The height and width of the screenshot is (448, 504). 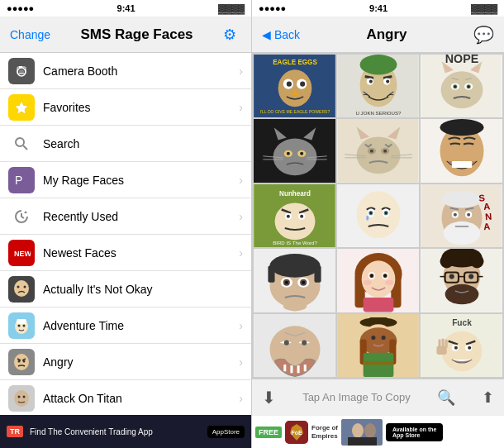 I want to click on menu-item-recently-used: Recently Used ›, so click(x=126, y=217).